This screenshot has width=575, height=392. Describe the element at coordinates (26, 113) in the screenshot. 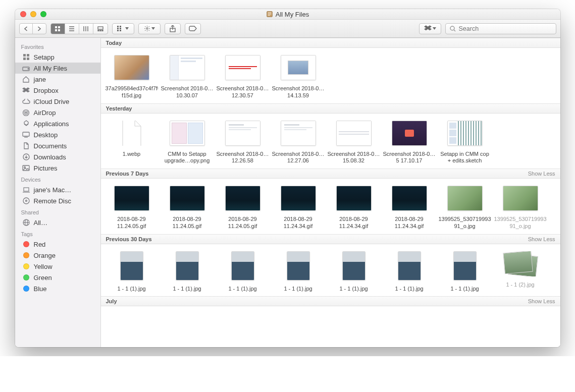

I see `airdrop-icon` at that location.